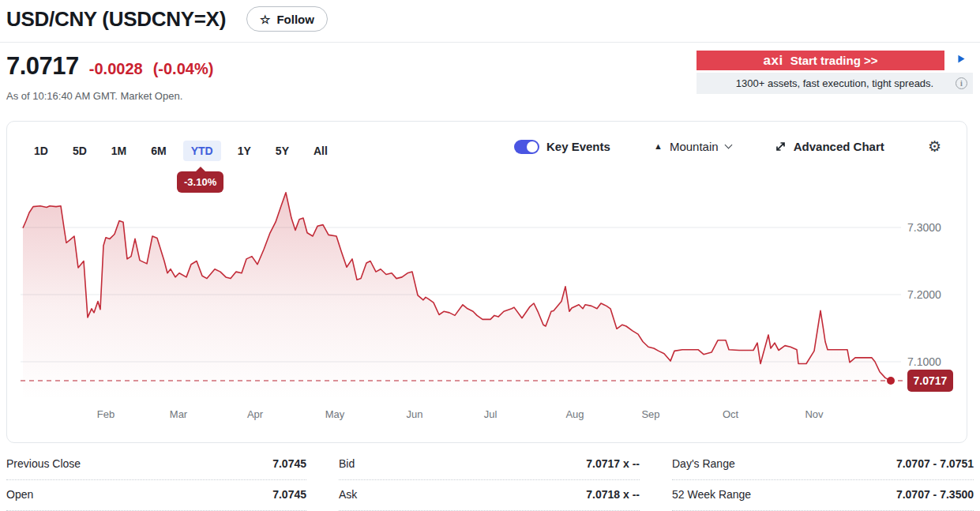 The height and width of the screenshot is (511, 980). I want to click on x-axis-label: Aug, so click(575, 414).